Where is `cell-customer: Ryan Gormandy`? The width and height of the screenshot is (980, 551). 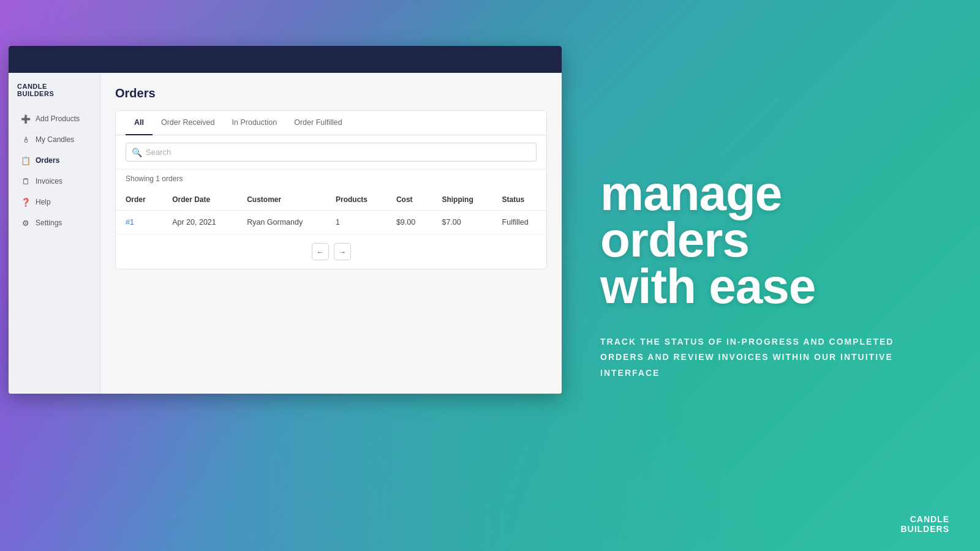 cell-customer: Ryan Gormandy is located at coordinates (282, 223).